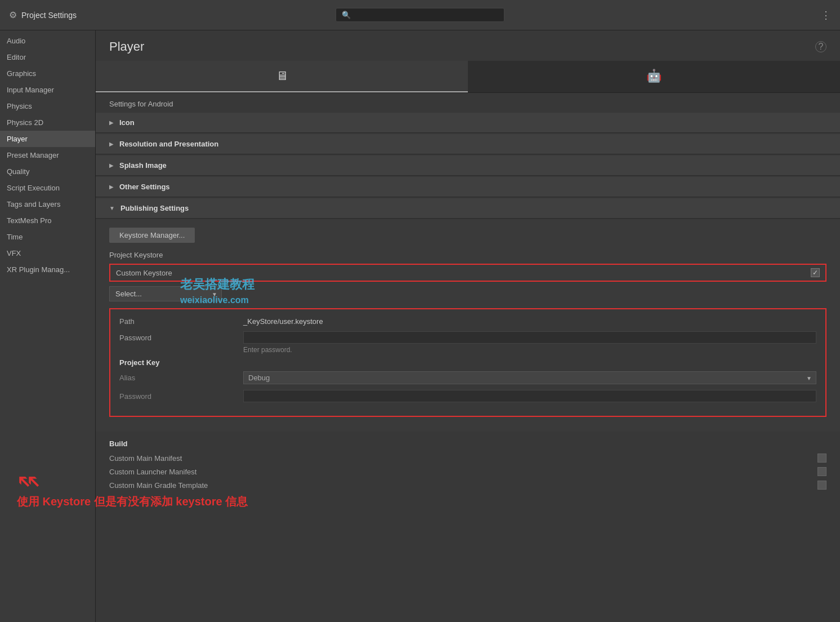 This screenshot has height=622, width=840. I want to click on alias-row: Alias Debug ▼, so click(468, 377).